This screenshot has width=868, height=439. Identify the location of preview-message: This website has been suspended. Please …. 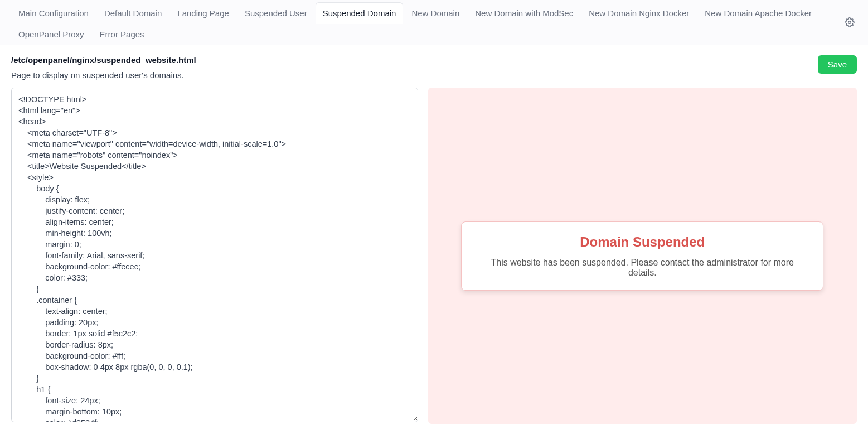
(642, 268).